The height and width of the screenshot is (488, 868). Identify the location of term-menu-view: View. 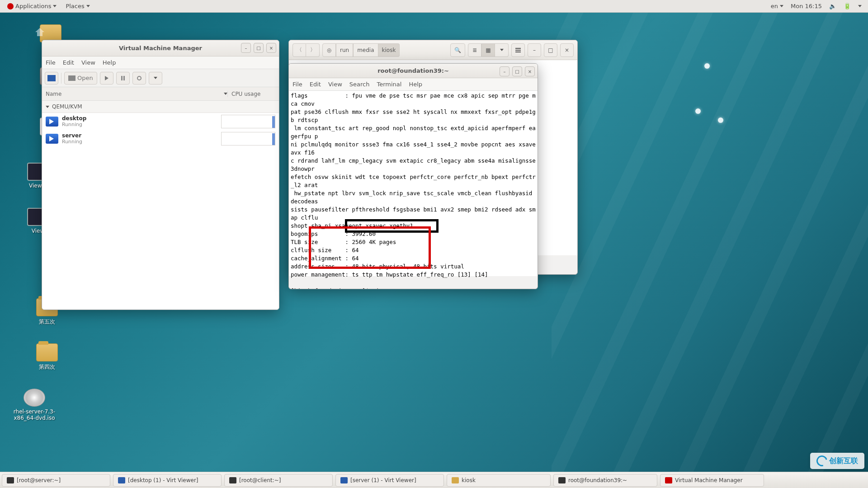
(335, 84).